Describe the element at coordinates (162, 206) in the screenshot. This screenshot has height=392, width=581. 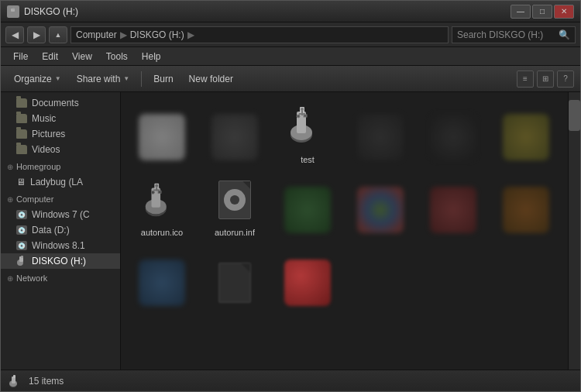
I see `list-item: autorun.ico` at that location.